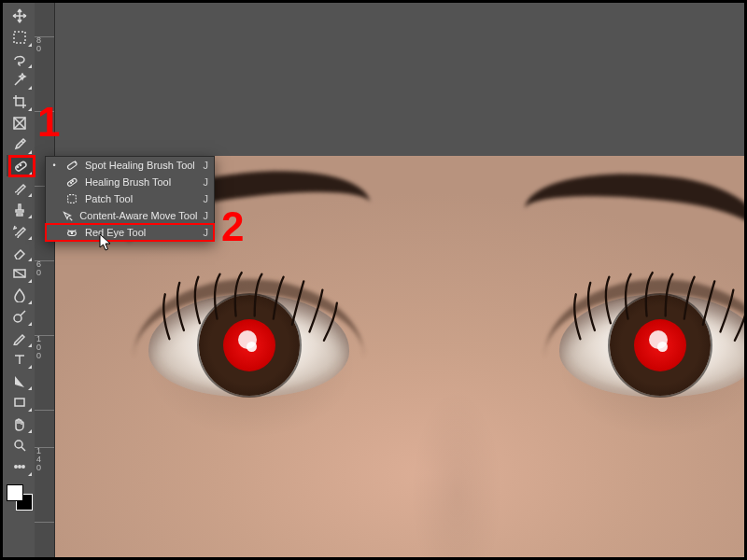  Describe the element at coordinates (20, 258) in the screenshot. I see `tools-palette` at that location.